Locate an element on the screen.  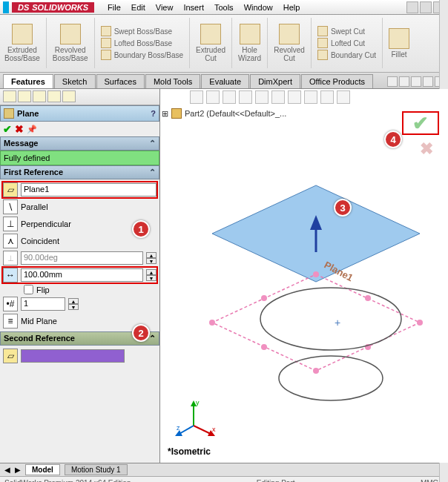
second-ref-field is located at coordinates (73, 356).